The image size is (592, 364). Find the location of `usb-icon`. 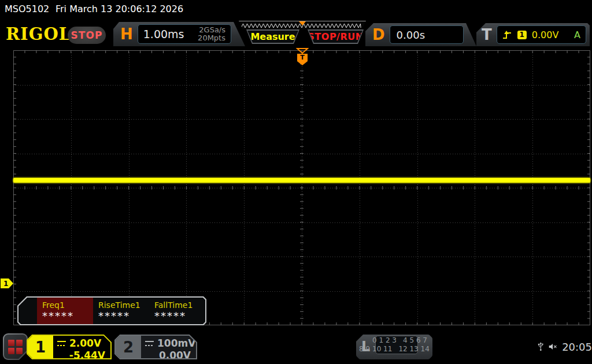

usb-icon is located at coordinates (541, 347).